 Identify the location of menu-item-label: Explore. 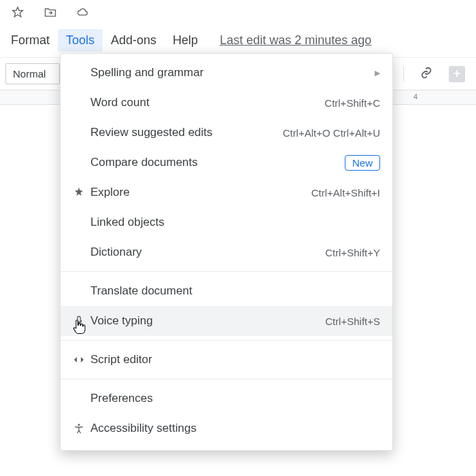
(110, 192).